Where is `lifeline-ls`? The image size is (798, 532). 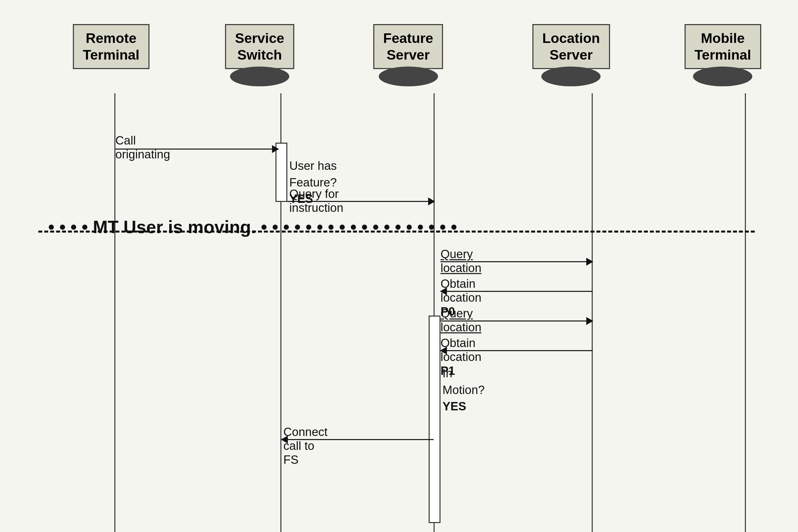
lifeline-ls is located at coordinates (592, 313).